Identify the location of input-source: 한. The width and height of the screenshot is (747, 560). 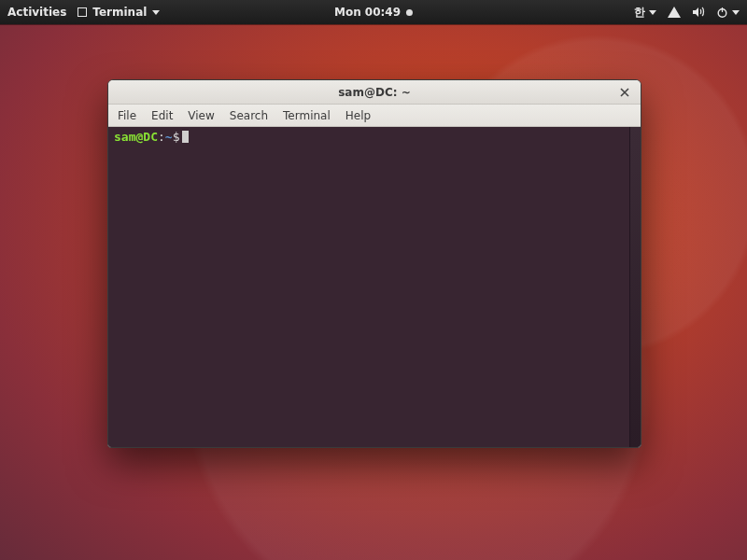
(645, 13).